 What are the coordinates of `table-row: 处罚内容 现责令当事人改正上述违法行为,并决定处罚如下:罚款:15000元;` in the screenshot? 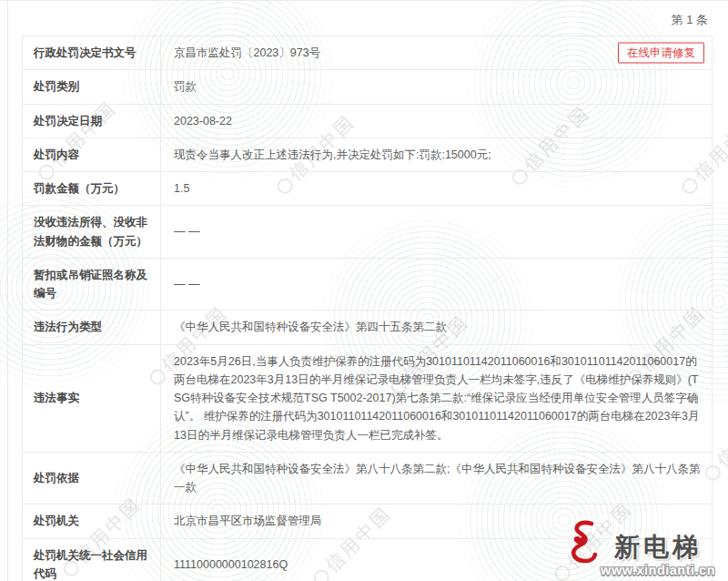 It's located at (368, 155).